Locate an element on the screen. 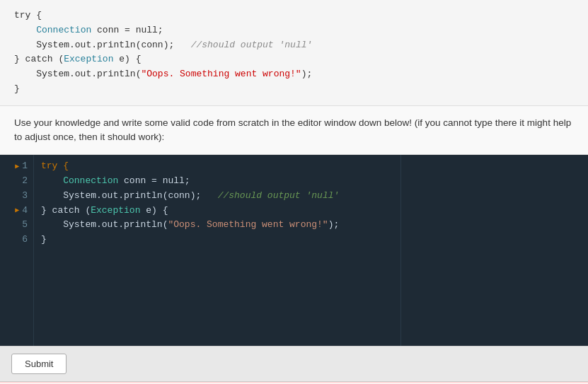 This screenshot has height=384, width=588. editor-line-4: } catch (Exception e) { is located at coordinates (217, 211).